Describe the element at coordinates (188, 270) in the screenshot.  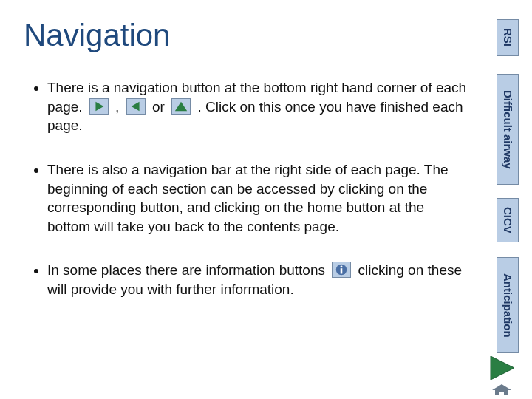
I see `bullet-3-text-a: In some places there are information but…` at that location.